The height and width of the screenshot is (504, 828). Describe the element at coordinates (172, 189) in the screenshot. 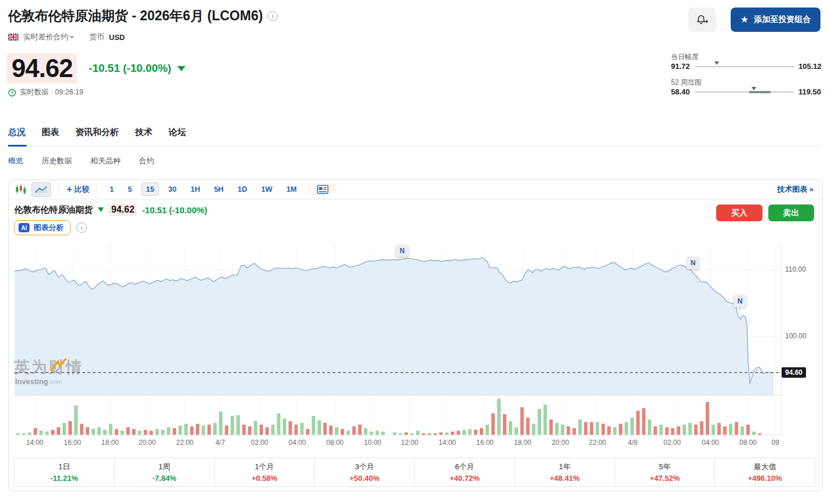

I see `interval-30: 30` at that location.